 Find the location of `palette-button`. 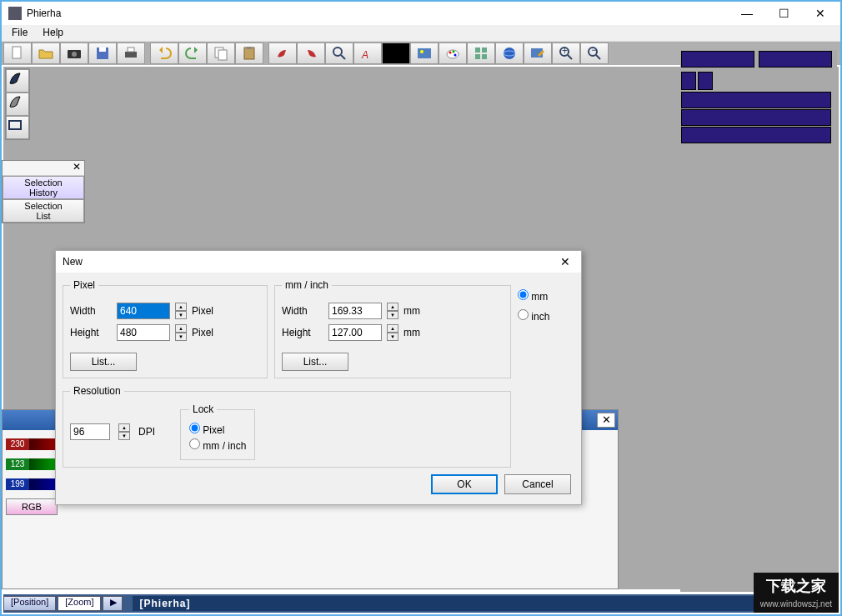

palette-button is located at coordinates (453, 53).